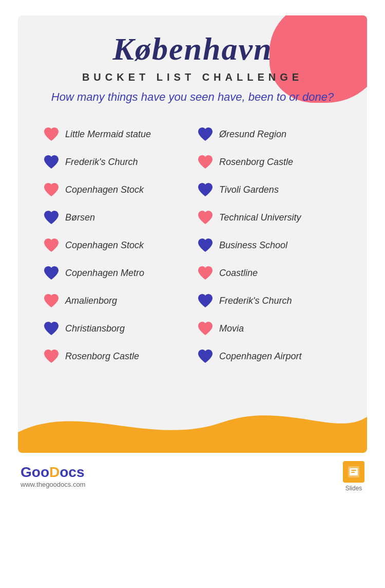 The height and width of the screenshot is (588, 385). I want to click on item-label: Tivoli Gardens, so click(249, 190).